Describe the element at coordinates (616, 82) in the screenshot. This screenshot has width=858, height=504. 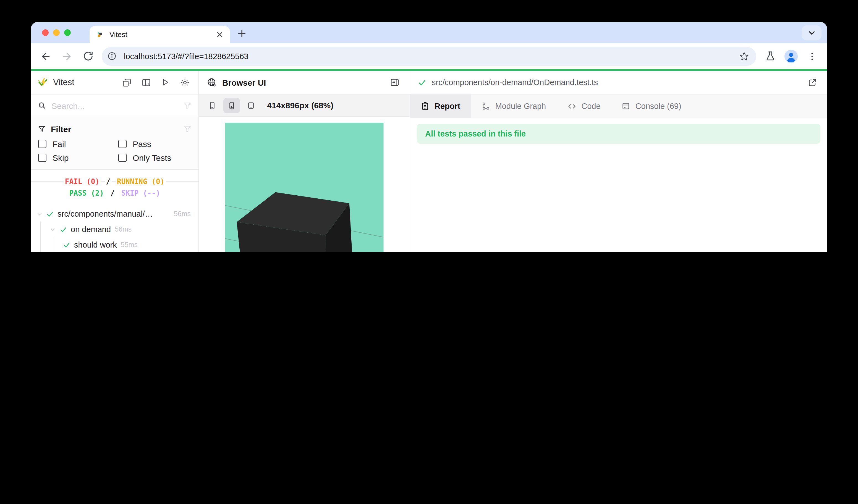
I see `current-file-path: src/components/on-demand/OnDemand.test.t…` at that location.